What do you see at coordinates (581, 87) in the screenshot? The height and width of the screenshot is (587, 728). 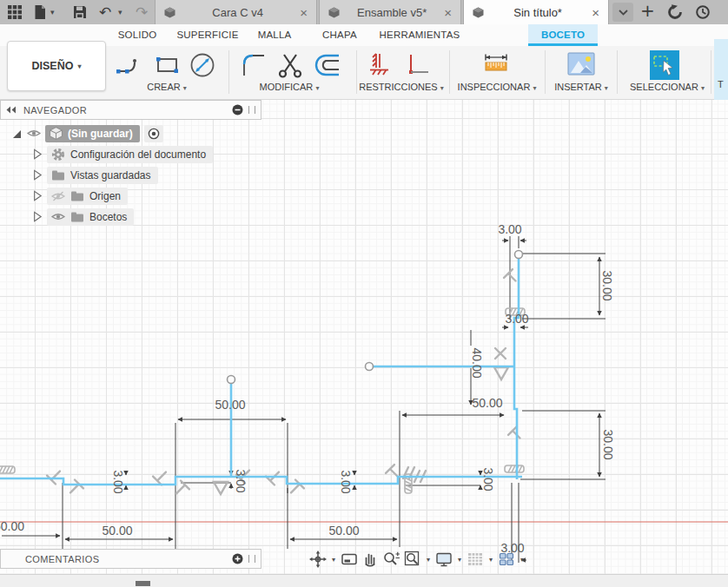 I see `group-insertar: INSERTAR ▾` at bounding box center [581, 87].